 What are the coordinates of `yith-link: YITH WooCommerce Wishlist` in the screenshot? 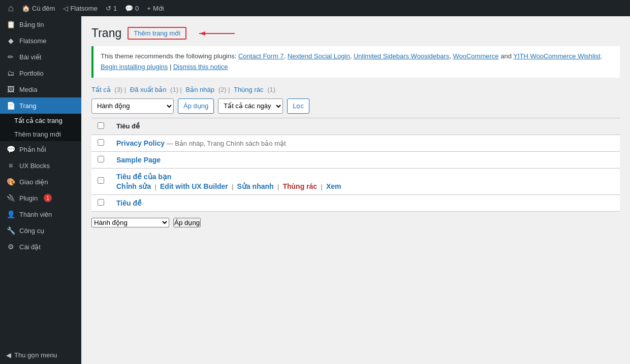 It's located at (557, 56).